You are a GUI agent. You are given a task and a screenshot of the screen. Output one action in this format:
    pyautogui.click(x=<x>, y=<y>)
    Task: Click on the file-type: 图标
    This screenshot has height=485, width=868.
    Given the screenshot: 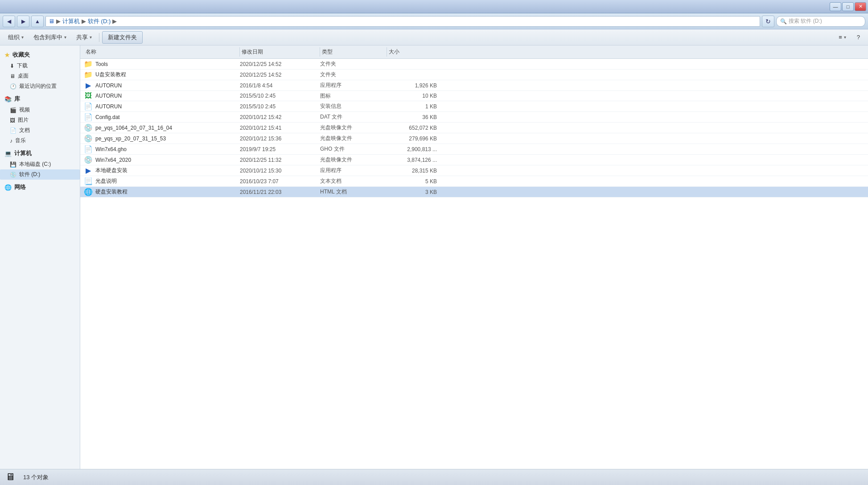 What is the action you would take?
    pyautogui.click(x=354, y=96)
    